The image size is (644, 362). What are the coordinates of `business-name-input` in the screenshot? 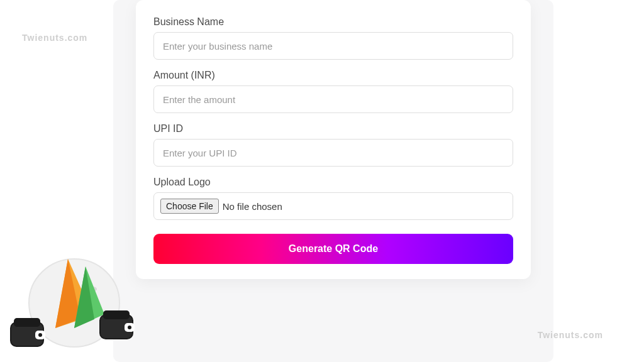 It's located at (333, 46).